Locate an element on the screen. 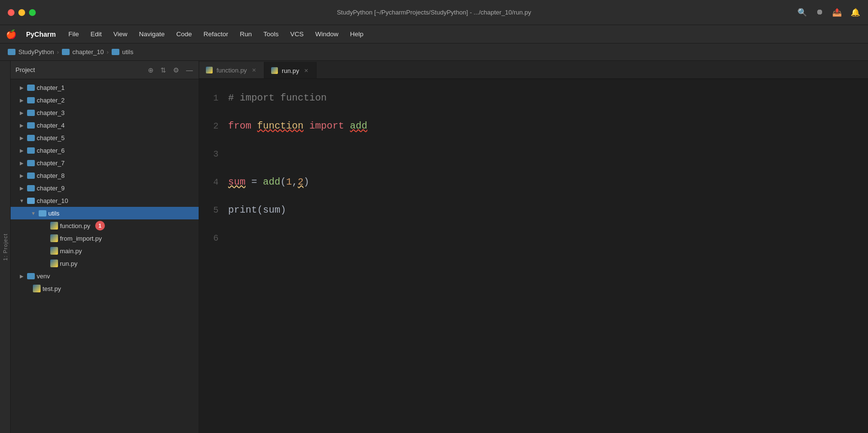 Image resolution: width=868 pixels, height=433 pixels. menu-edit: Edit is located at coordinates (96, 34).